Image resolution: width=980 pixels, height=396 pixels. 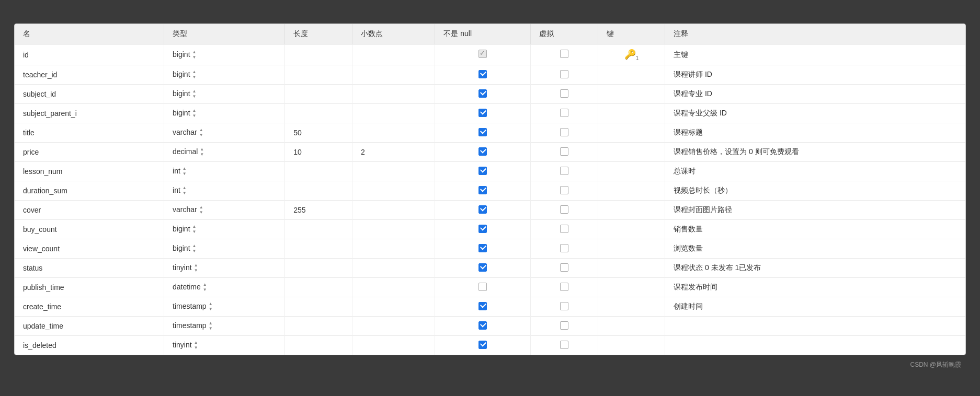 I want to click on table-row: view_countbigint▲▼浏览数量, so click(x=490, y=249).